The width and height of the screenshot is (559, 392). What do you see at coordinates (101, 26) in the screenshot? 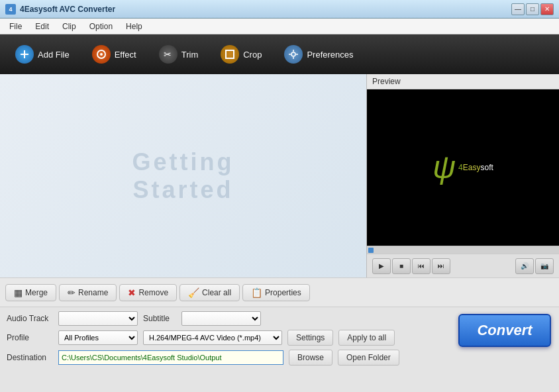
I see `menu-option: Option` at bounding box center [101, 26].